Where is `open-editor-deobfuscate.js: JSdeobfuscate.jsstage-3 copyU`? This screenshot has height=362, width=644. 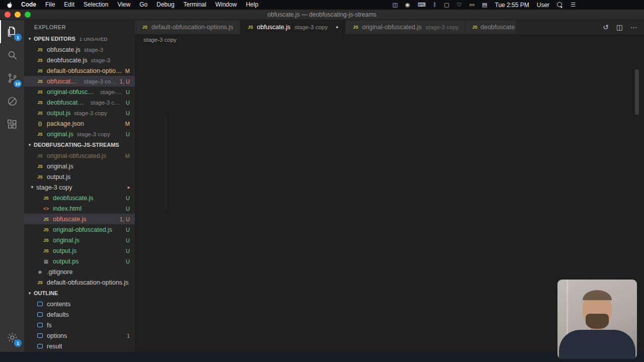
open-editor-deobfuscate.js: JSdeobfuscate.jsstage-3 copyU is located at coordinates (79, 103).